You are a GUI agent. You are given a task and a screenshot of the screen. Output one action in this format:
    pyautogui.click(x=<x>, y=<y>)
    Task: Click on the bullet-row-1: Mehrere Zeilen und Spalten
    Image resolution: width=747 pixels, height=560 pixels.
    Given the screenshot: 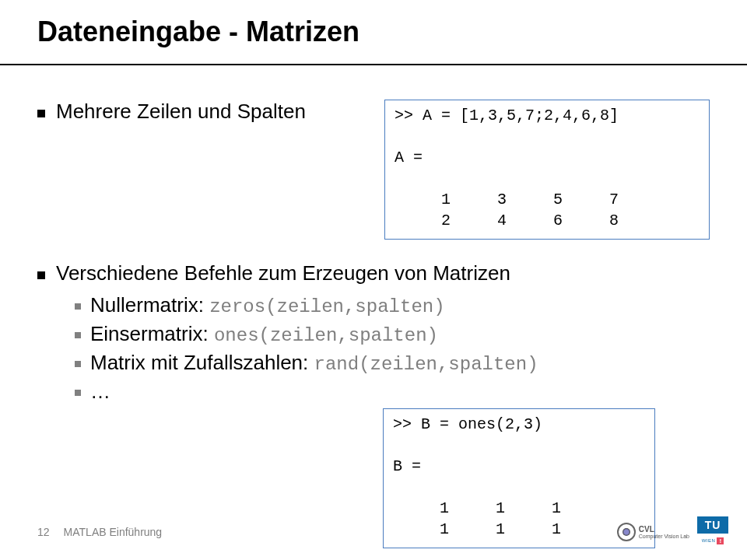 What is the action you would take?
    pyautogui.click(x=211, y=112)
    